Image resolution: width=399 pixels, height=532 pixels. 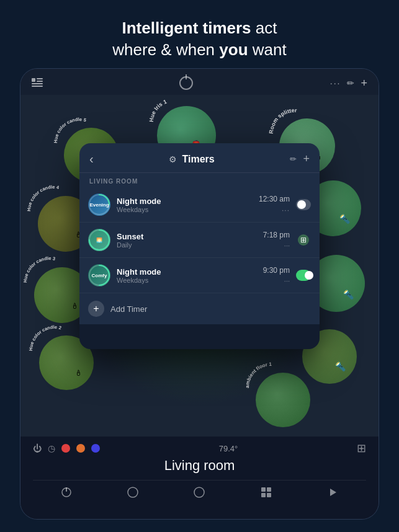 I want to click on room-grid-icon: ⊞, so click(x=361, y=448).